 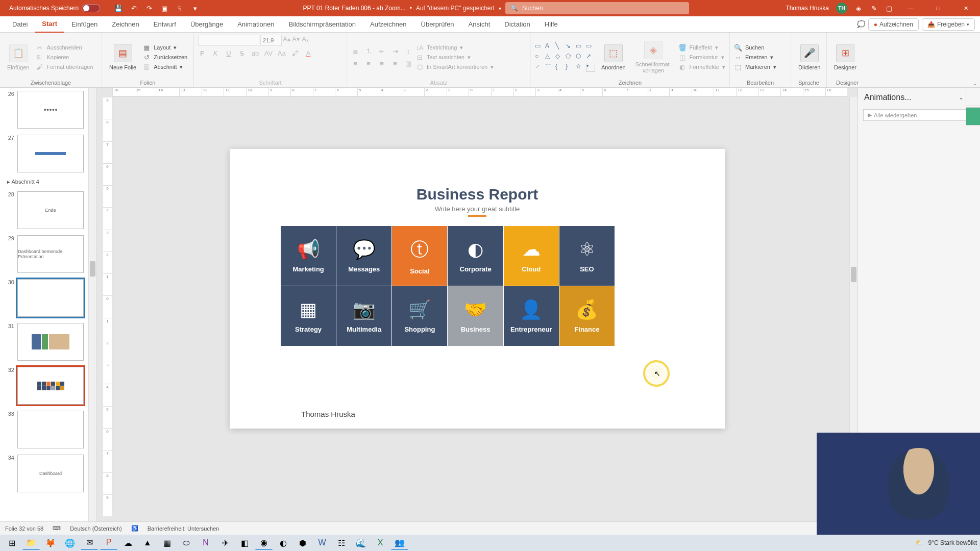 What do you see at coordinates (48, 154) in the screenshot?
I see `thumbnail-27: 27` at bounding box center [48, 154].